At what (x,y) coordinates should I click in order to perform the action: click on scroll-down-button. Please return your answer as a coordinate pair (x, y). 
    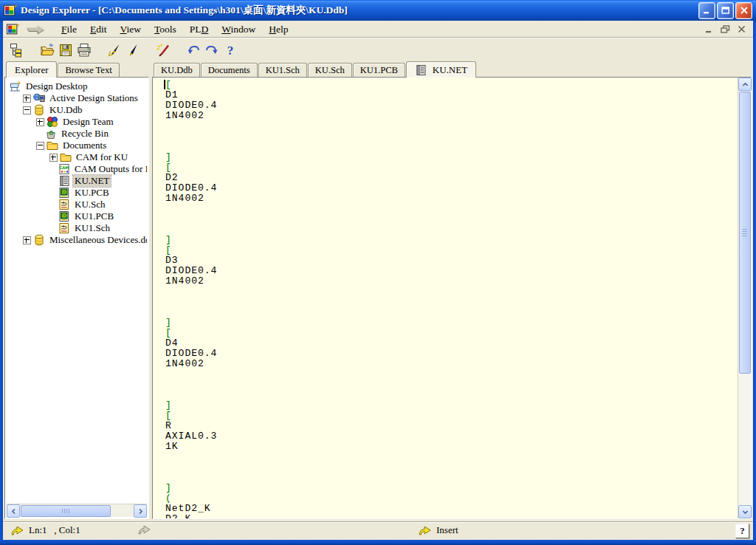
    Looking at the image, I should click on (745, 512).